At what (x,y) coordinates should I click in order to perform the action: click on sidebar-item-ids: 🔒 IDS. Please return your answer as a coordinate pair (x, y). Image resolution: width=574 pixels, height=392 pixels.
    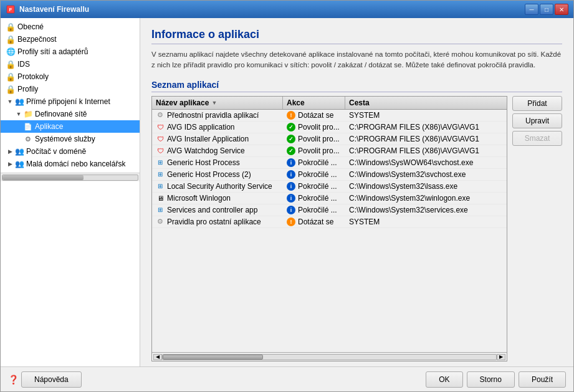
    Looking at the image, I should click on (70, 64).